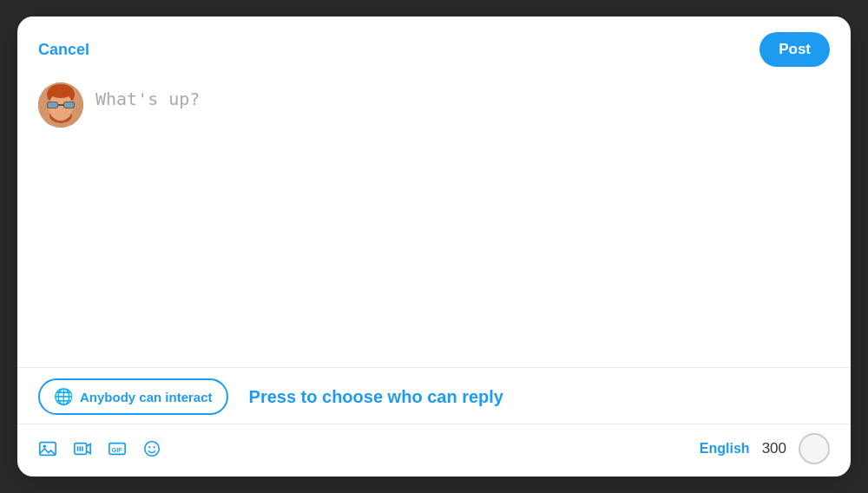 This screenshot has height=493, width=868. What do you see at coordinates (434, 45) in the screenshot?
I see `modal-header: Cancel Post` at bounding box center [434, 45].